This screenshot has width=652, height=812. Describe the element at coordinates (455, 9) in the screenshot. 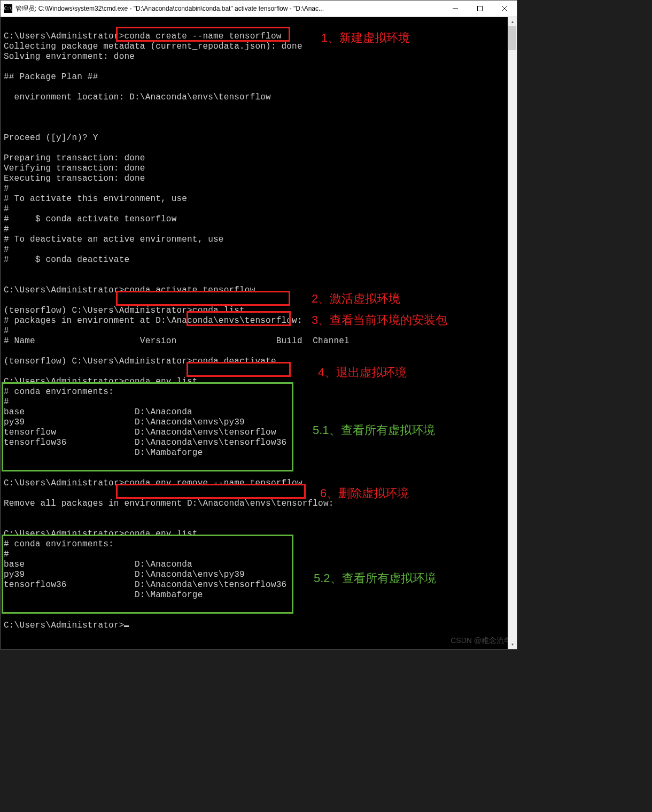

I see `minimize-button` at that location.